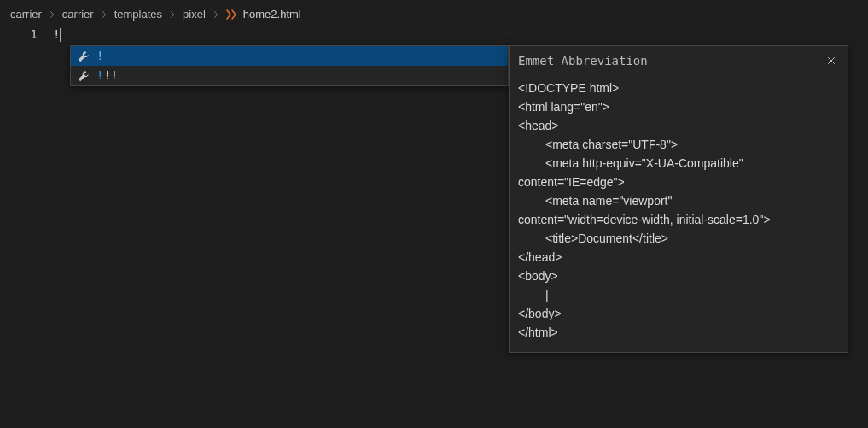  I want to click on autocomplete-label: !, so click(100, 56).